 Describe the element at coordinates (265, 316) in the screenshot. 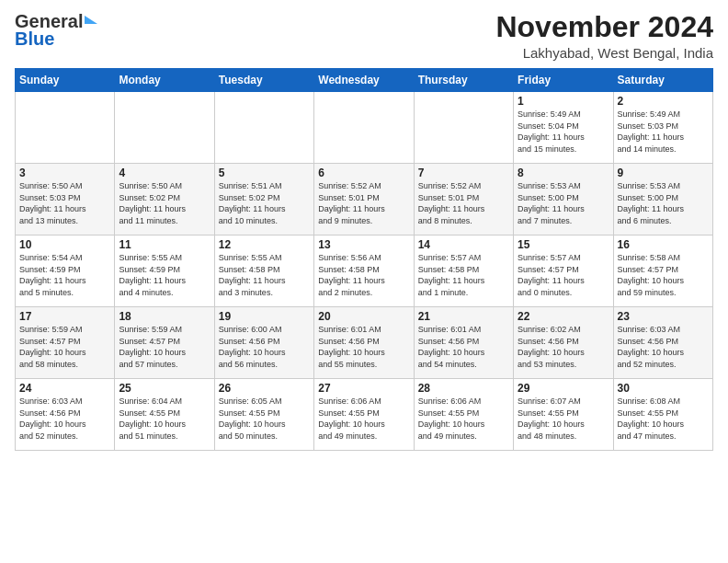

I see `day-number: 19` at that location.